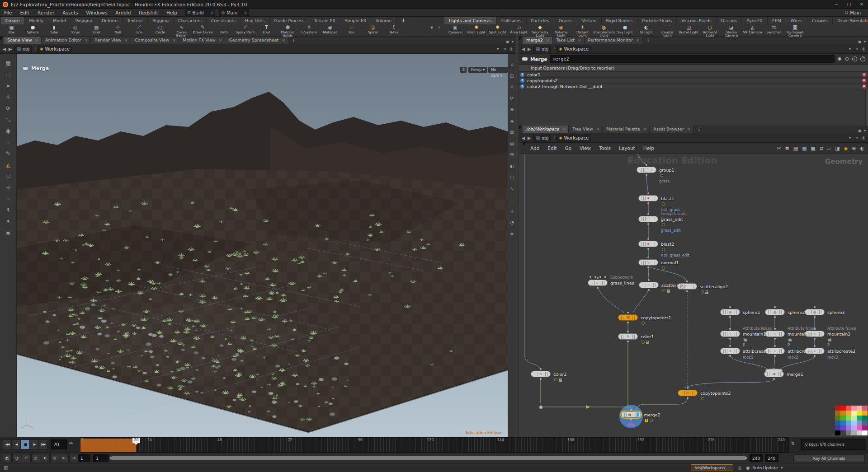 This screenshot has height=472, width=868. What do you see at coordinates (97, 13) in the screenshot?
I see `menu-windows: Windows` at bounding box center [97, 13].